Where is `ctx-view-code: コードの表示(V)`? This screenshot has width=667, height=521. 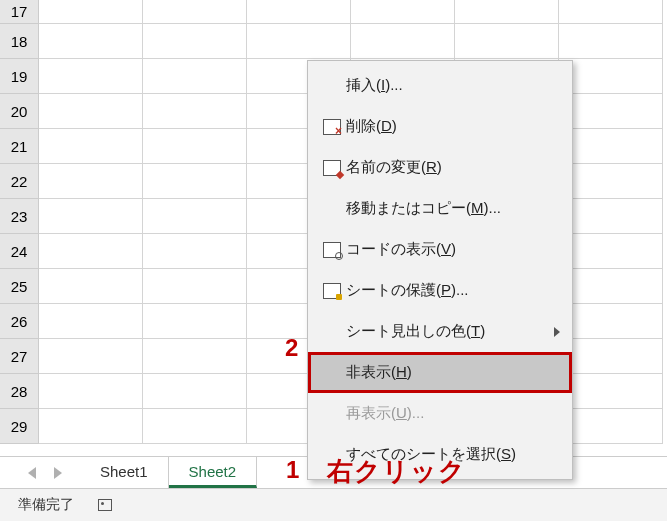 ctx-view-code: コードの表示(V) is located at coordinates (440, 250).